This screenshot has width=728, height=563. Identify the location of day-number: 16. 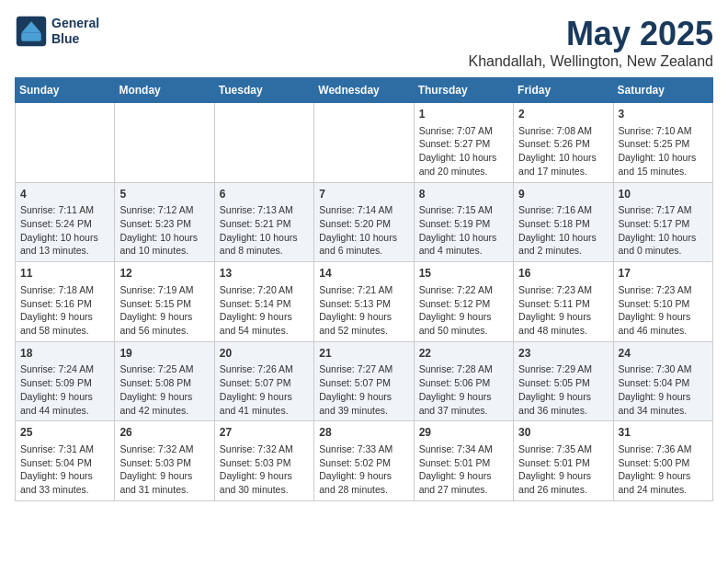
(563, 274).